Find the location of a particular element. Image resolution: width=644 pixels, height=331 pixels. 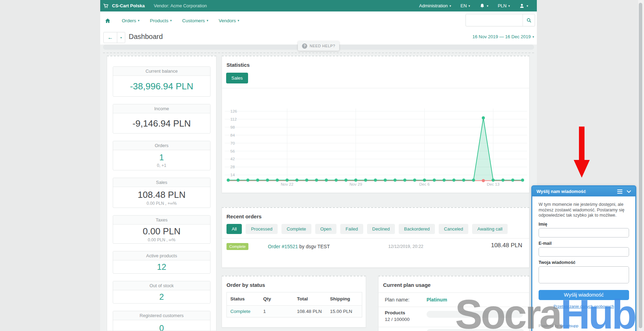

svg-text: 126 is located at coordinates (234, 111).